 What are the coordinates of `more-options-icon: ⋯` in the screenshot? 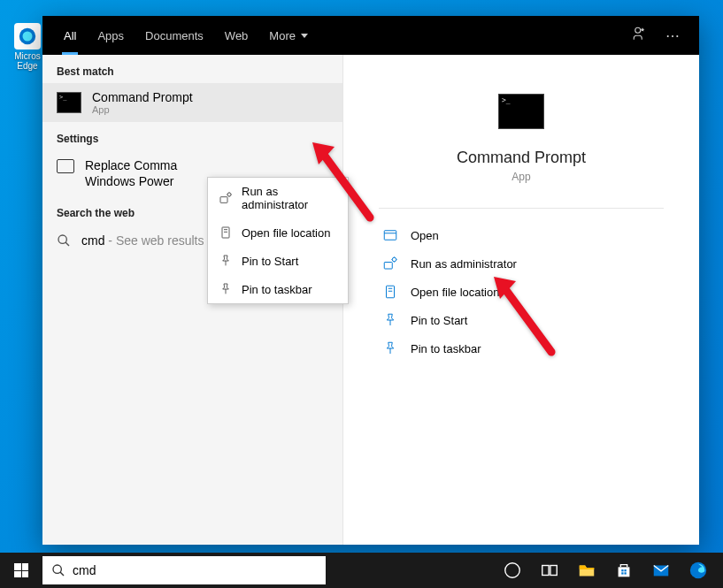 It's located at (673, 35).